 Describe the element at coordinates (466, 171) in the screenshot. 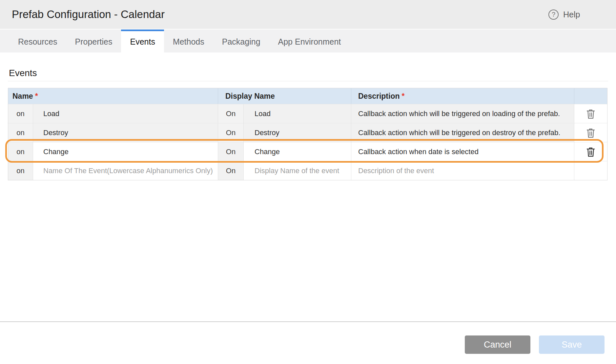

I see `new-description-input` at that location.